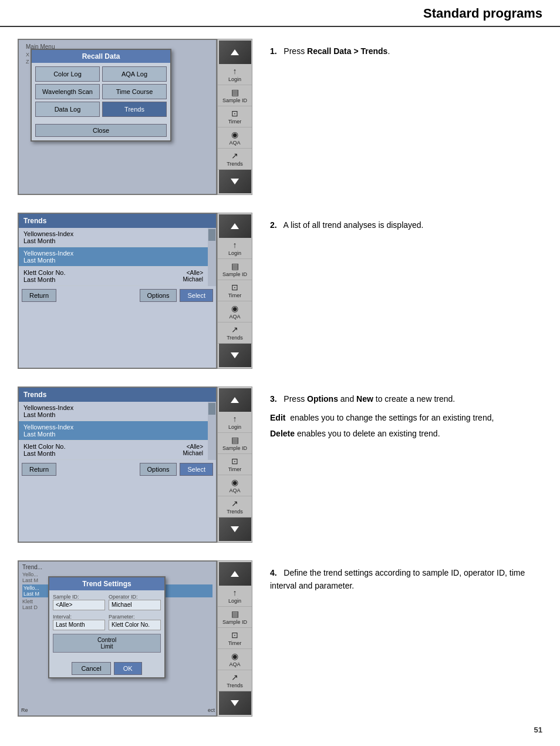  I want to click on timer-icon-item: ⊡ Timer, so click(235, 117).